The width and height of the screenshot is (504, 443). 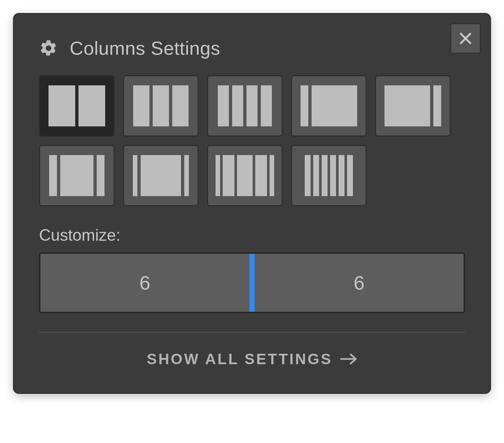 What do you see at coordinates (240, 359) in the screenshot?
I see `show-all-settings-label: SHOW ALL SETTINGS` at bounding box center [240, 359].